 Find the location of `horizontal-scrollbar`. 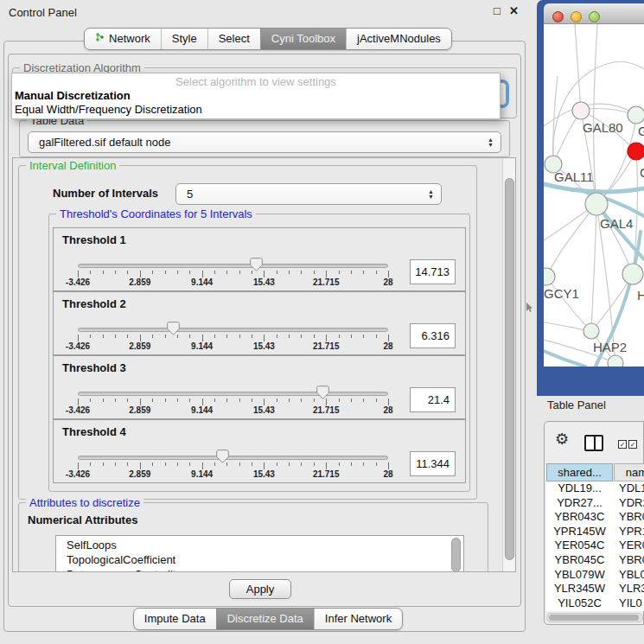

horizontal-scrollbar is located at coordinates (595, 617).